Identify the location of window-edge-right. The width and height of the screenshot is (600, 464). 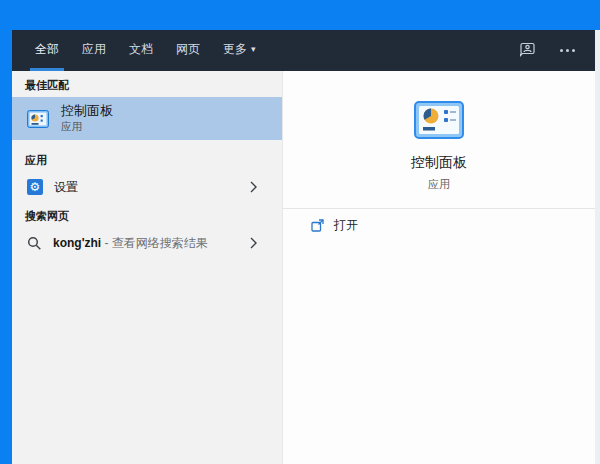
(598, 247).